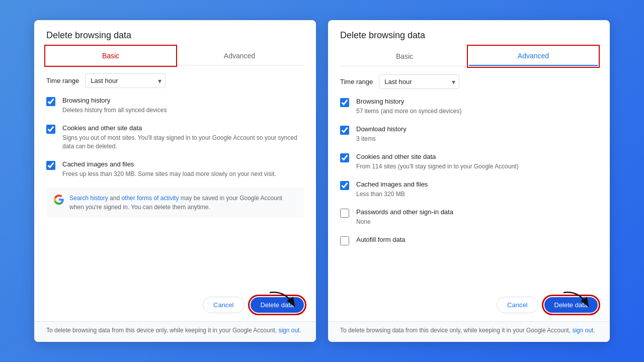 This screenshot has height=362, width=644. Describe the element at coordinates (392, 185) in the screenshot. I see `right-label-cached: Cached images and files` at that location.